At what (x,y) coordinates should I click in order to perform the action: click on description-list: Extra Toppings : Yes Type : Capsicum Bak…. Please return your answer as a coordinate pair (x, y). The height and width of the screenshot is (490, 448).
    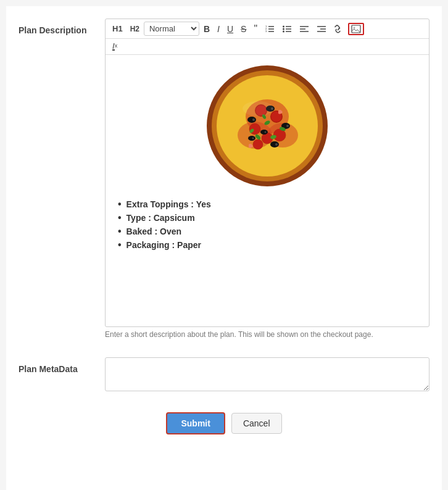
    Looking at the image, I should click on (267, 225).